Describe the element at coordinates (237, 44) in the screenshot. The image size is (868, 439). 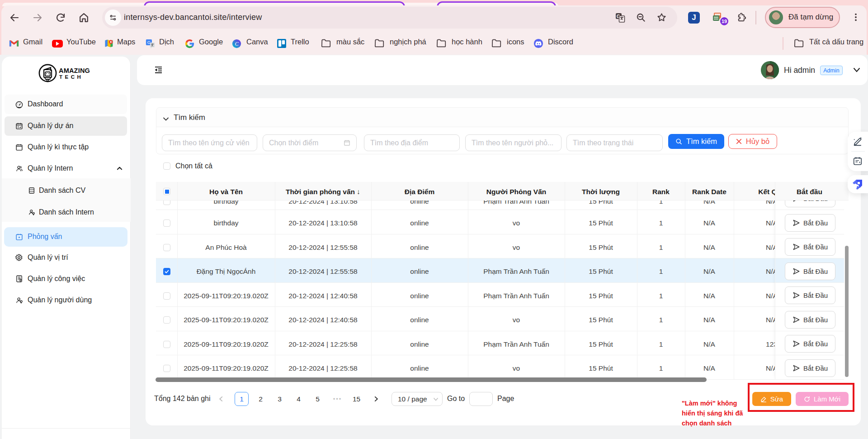
I see `svg-text: C` at that location.